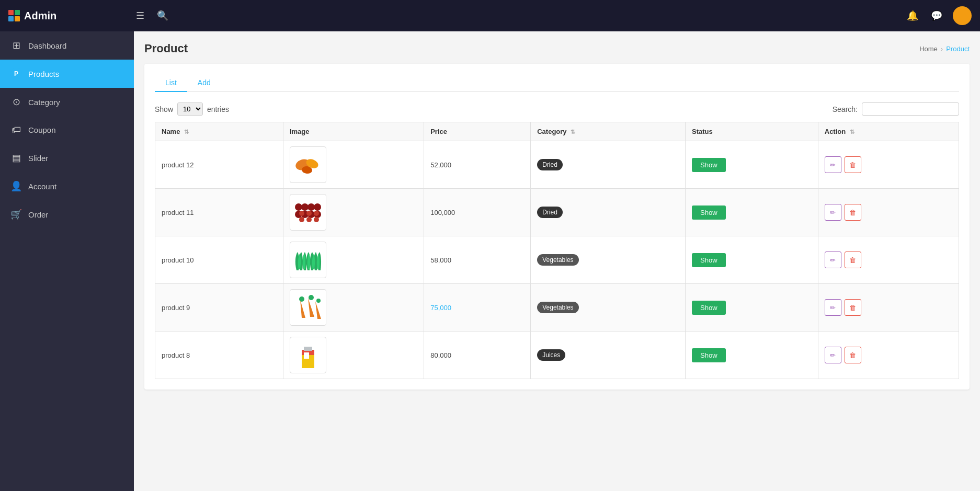  What do you see at coordinates (958, 49) in the screenshot?
I see `breadcrumb-current: Product` at bounding box center [958, 49].